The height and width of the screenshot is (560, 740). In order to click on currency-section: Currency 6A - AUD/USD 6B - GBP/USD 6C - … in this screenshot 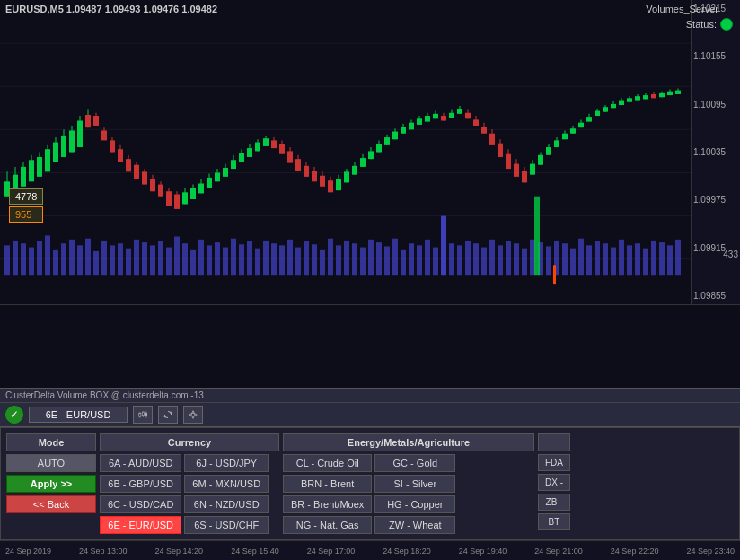, I will do `click(189, 484)`.